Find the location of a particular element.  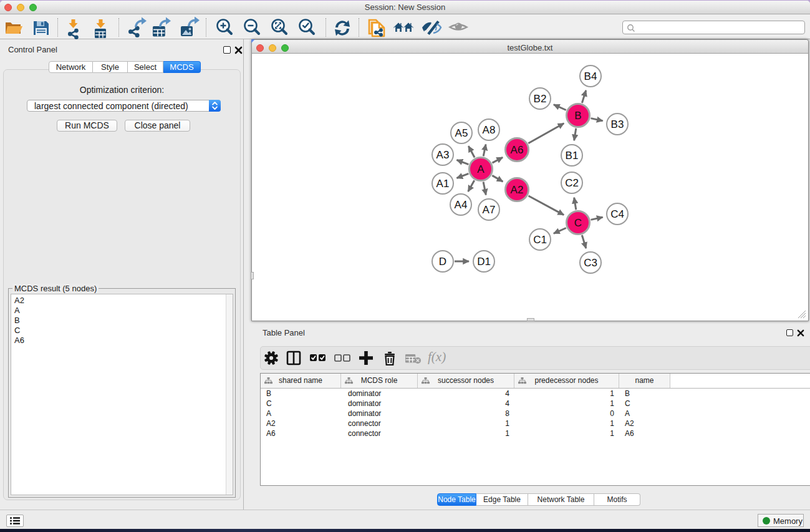

svg-text: C is located at coordinates (578, 223).